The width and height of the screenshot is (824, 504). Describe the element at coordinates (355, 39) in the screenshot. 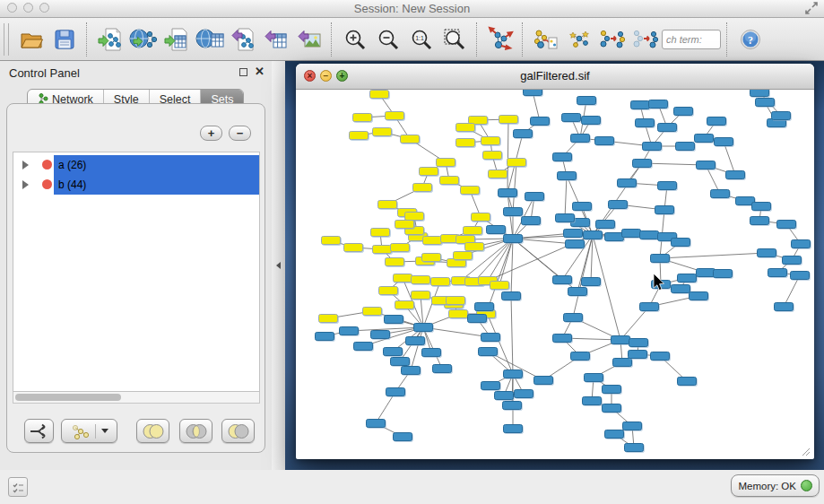

I see `zoom-in-button` at that location.